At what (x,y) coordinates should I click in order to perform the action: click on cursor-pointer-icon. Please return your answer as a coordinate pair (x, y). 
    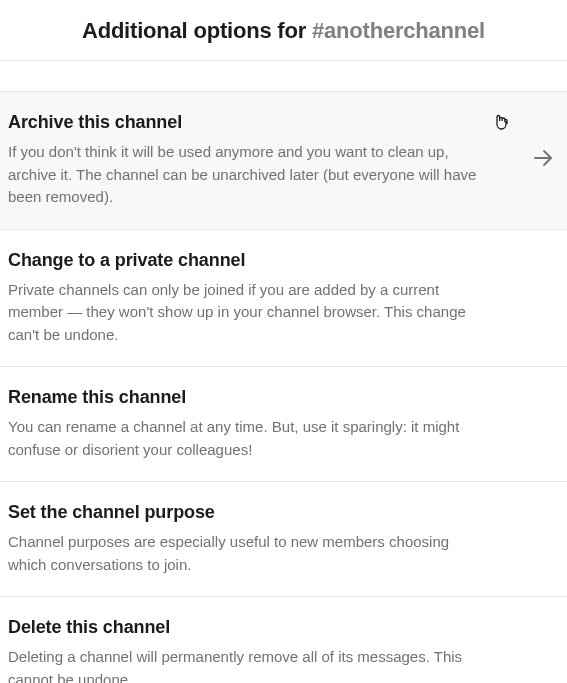
    Looking at the image, I should click on (501, 125).